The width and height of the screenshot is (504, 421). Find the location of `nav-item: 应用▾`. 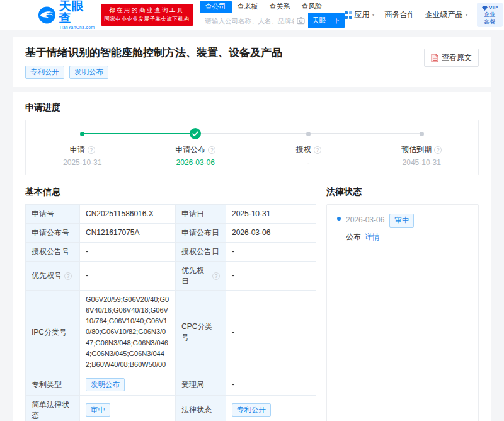

nav-item: 应用▾ is located at coordinates (360, 15).